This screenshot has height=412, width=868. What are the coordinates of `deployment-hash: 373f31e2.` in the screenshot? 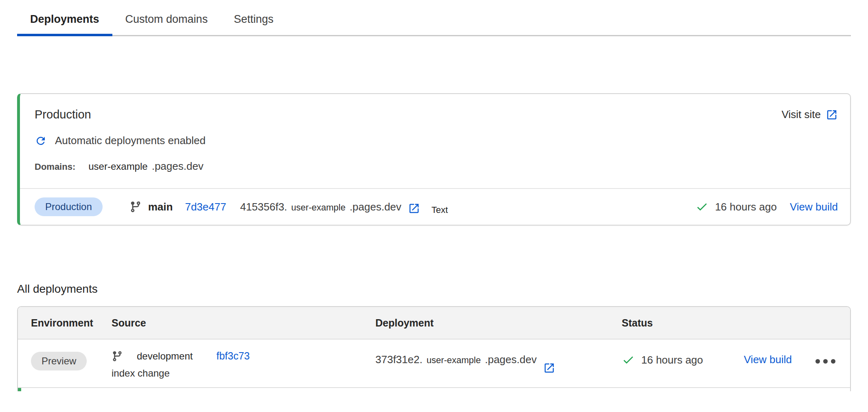 It's located at (399, 360).